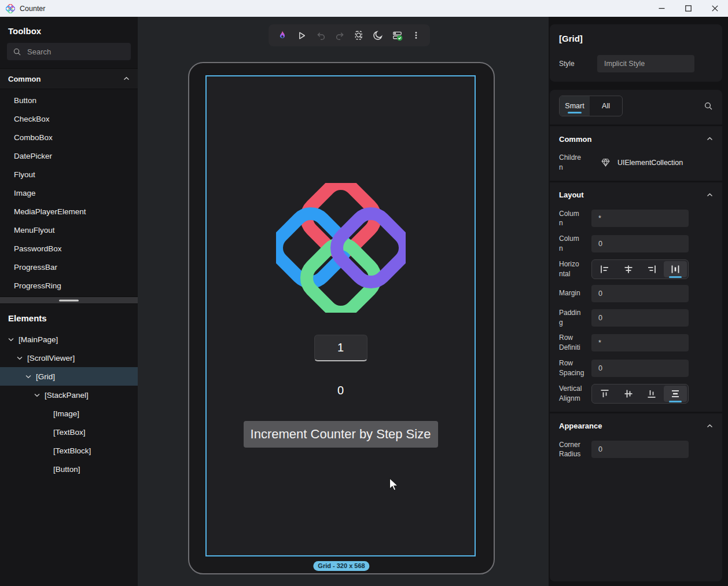  I want to click on toolbox-item-progressring: ProgressRing, so click(69, 286).